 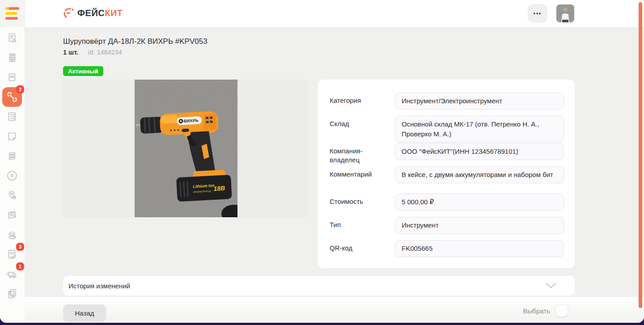 I want to click on sidebar-item-warehouse-box, so click(x=12, y=77).